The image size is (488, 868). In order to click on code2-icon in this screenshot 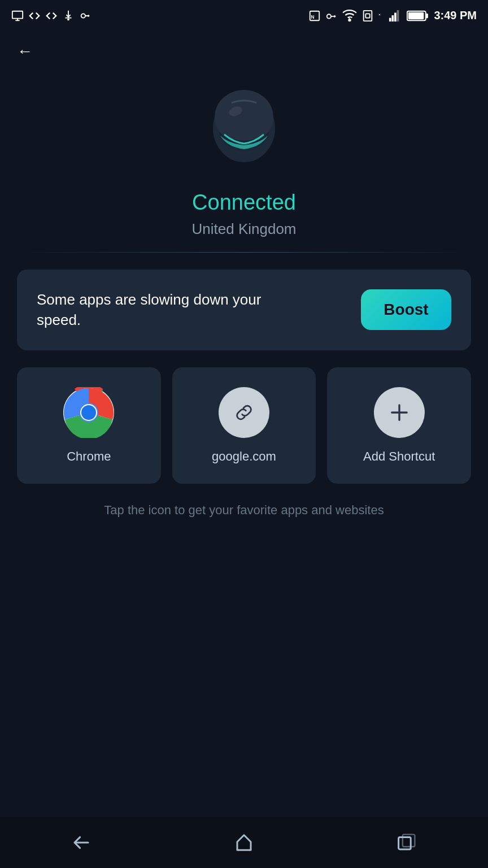, I will do `click(51, 16)`.